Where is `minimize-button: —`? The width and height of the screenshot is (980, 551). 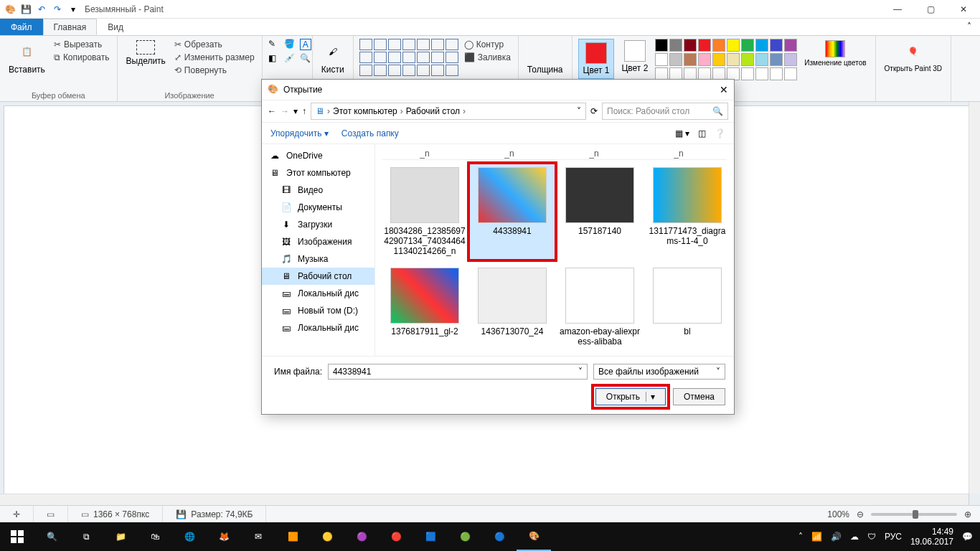
minimize-button: — is located at coordinates (897, 9).